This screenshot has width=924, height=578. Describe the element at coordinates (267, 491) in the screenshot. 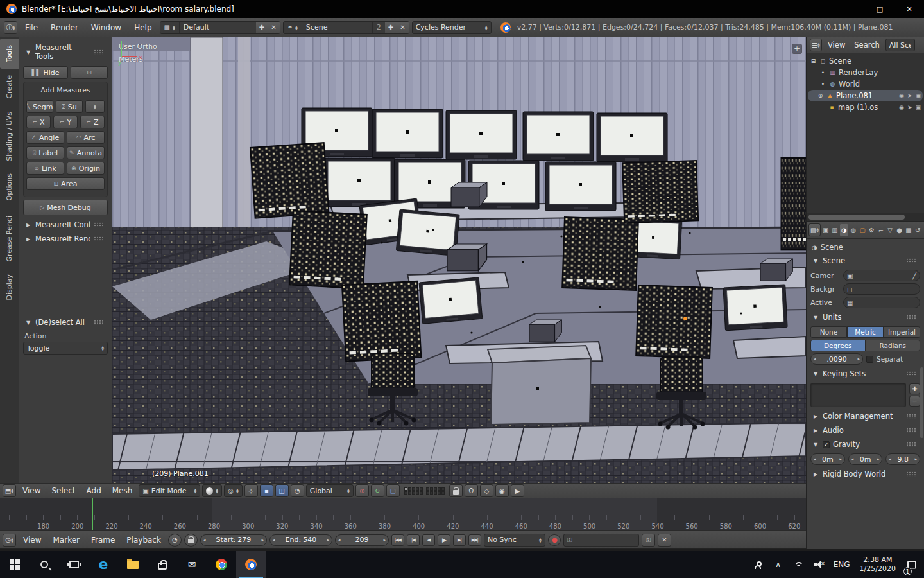

I see `vertex-select-button: ▪` at that location.